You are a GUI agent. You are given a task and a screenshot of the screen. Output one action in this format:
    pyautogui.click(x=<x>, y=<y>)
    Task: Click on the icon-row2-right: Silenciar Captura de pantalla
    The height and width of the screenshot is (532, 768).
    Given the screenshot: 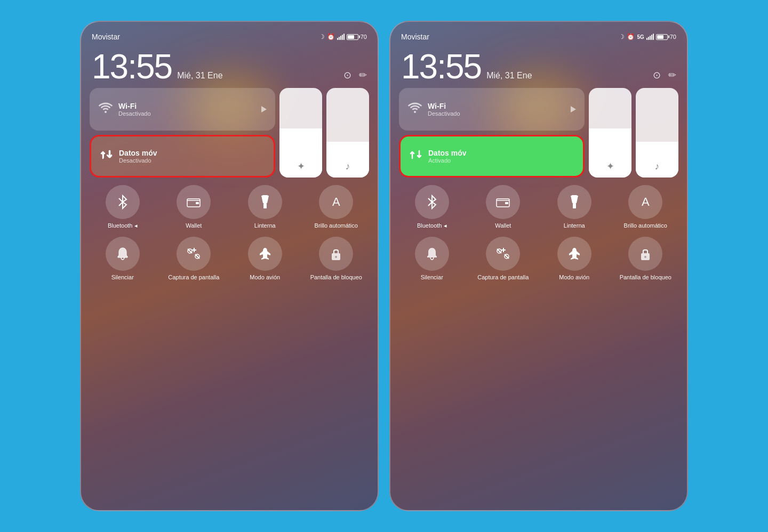 What is the action you would take?
    pyautogui.click(x=539, y=259)
    